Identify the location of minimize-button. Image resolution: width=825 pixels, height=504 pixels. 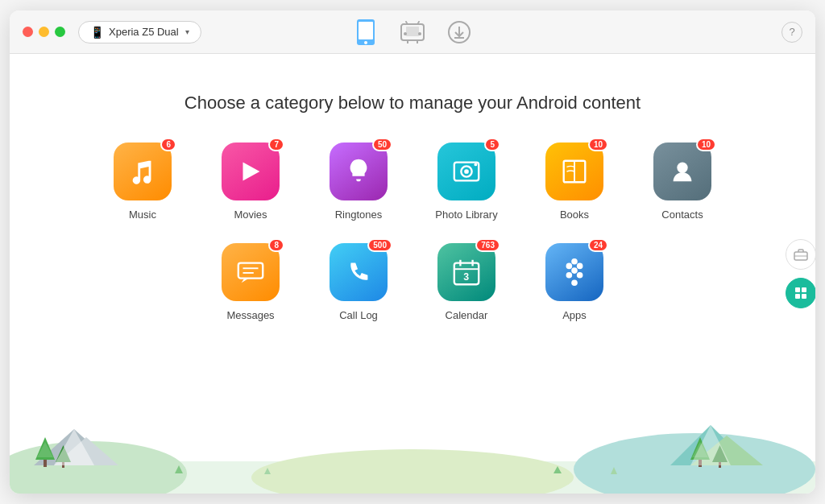
(44, 32).